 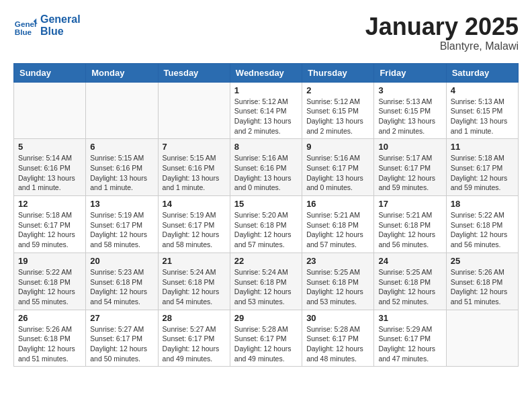 What do you see at coordinates (266, 173) in the screenshot?
I see `day-info: Sunrise: 5:16 AMSunset: 6:16 PMDaylight:…` at bounding box center [266, 173].